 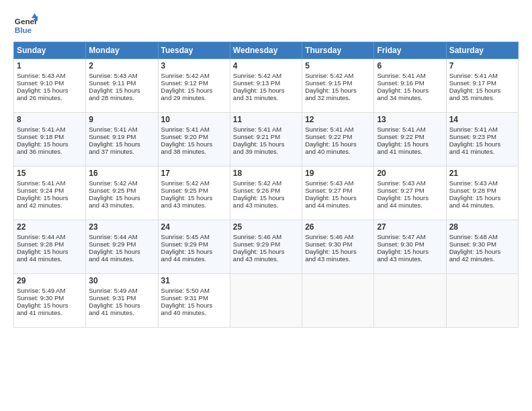 What do you see at coordinates (122, 98) in the screenshot?
I see `cell-text: and 28 minutes.` at bounding box center [122, 98].